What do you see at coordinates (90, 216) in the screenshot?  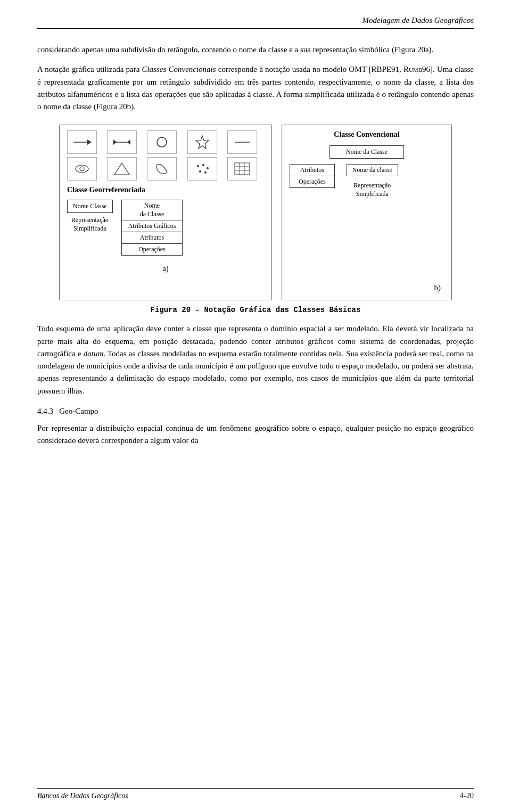 I see `class-a-left: Nome Classe RepresentaçãoSimplificada` at bounding box center [90, 216].